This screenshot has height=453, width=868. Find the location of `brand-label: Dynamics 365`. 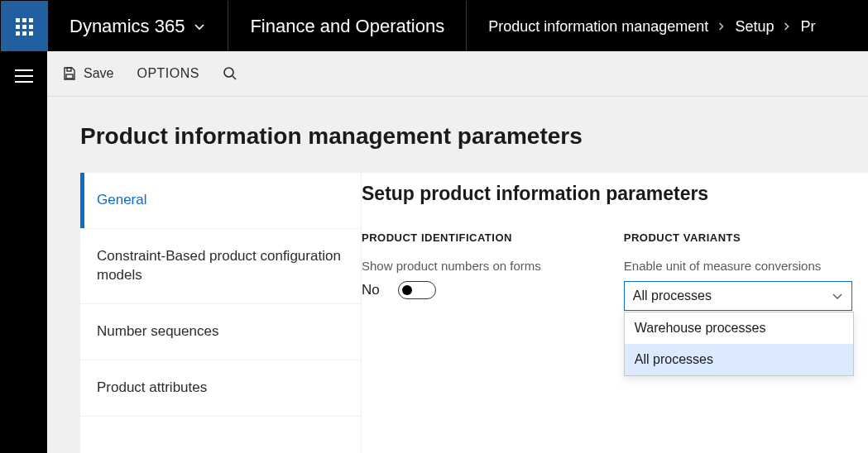

brand-label: Dynamics 365 is located at coordinates (127, 26).